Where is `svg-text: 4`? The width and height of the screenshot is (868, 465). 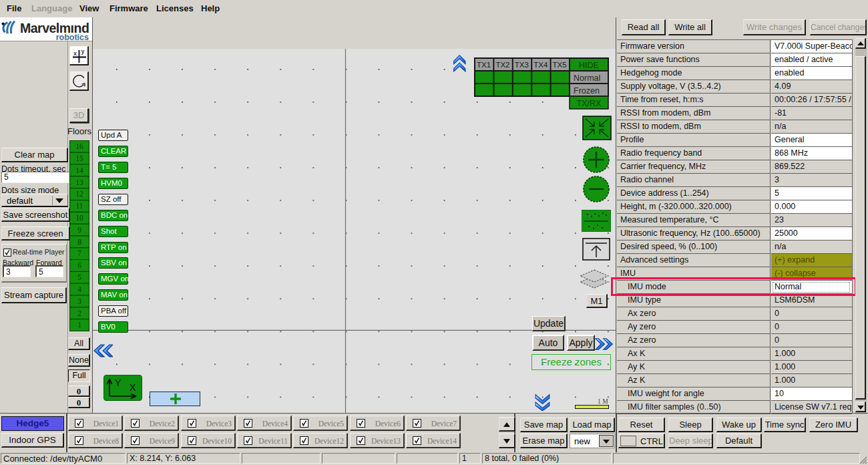
svg-text: 4 is located at coordinates (79, 289).